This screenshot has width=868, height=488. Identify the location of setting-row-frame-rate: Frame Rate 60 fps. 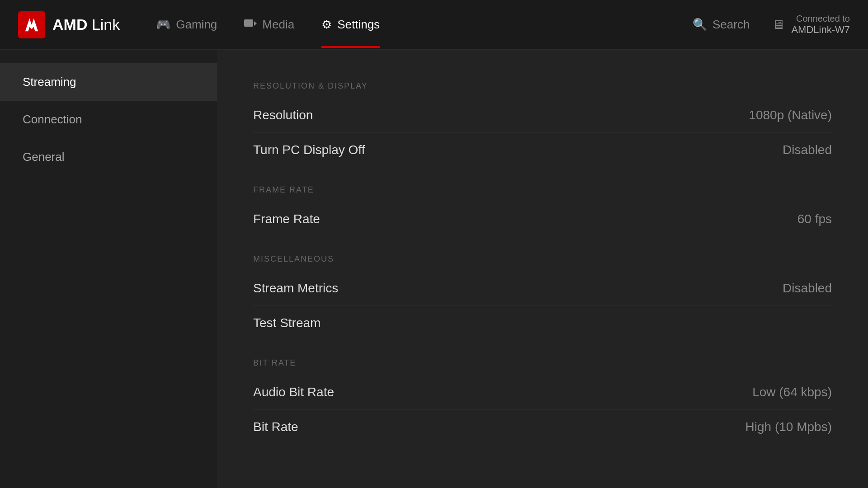
(542, 219).